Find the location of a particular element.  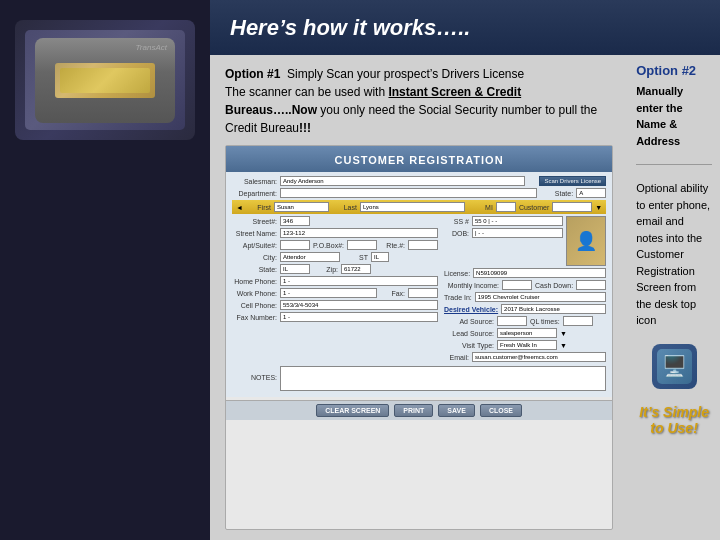

simple-to-use-label: It’s Simple to Use! is located at coordinates (674, 420).